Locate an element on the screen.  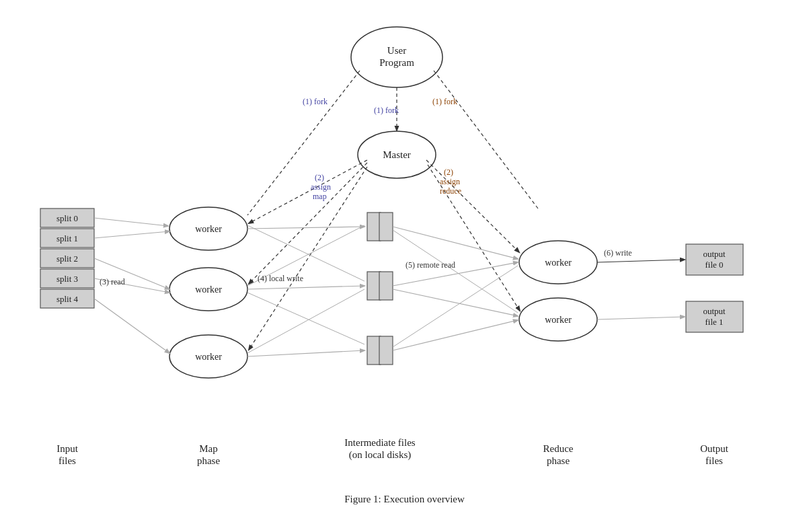
reduce-output1-arrow is located at coordinates (641, 318).